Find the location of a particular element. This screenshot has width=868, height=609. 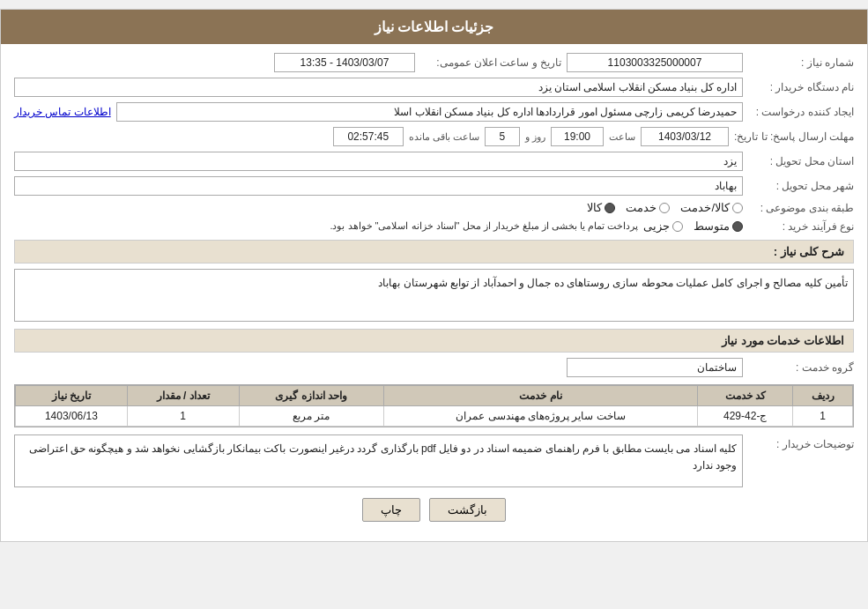

need-number-value: 1103003325000007 is located at coordinates (655, 63).